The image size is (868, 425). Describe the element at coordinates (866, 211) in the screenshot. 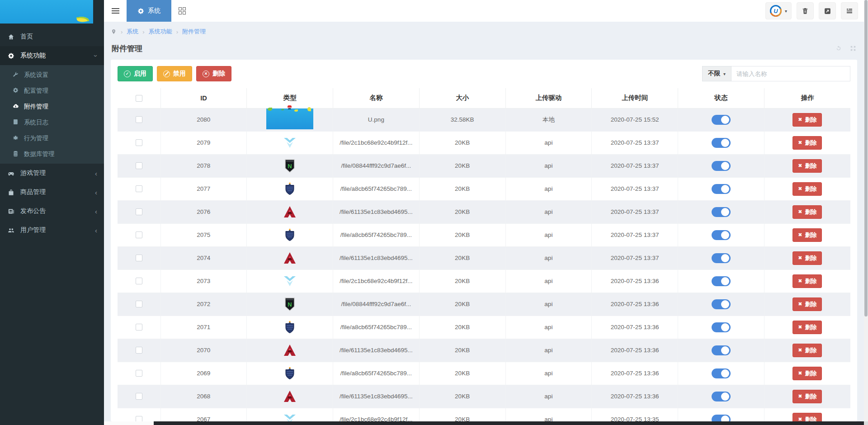

I see `vertical-scrollbar` at that location.